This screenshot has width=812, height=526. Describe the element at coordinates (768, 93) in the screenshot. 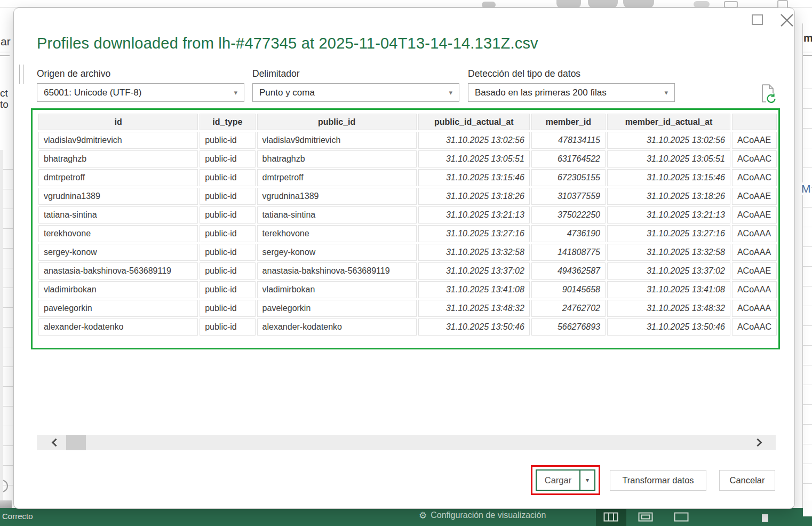

I see `refresh-preview-button` at that location.